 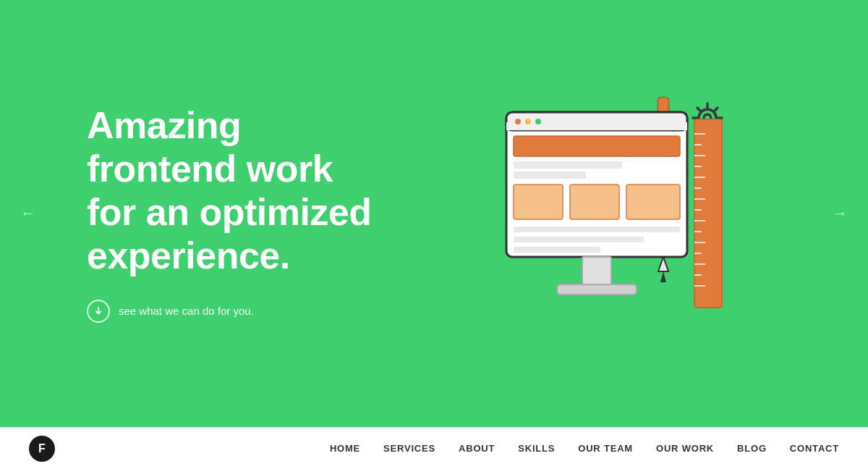 What do you see at coordinates (708, 214) in the screenshot?
I see `ruler-group` at bounding box center [708, 214].